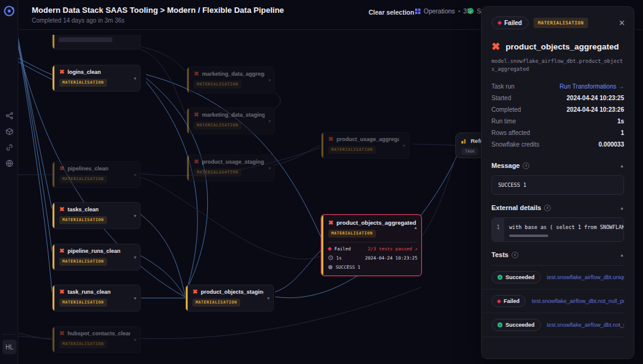  I want to click on graph-node-product-usage-staging: ✖product_usage_staging MATERIALISATION ▾, so click(231, 168).